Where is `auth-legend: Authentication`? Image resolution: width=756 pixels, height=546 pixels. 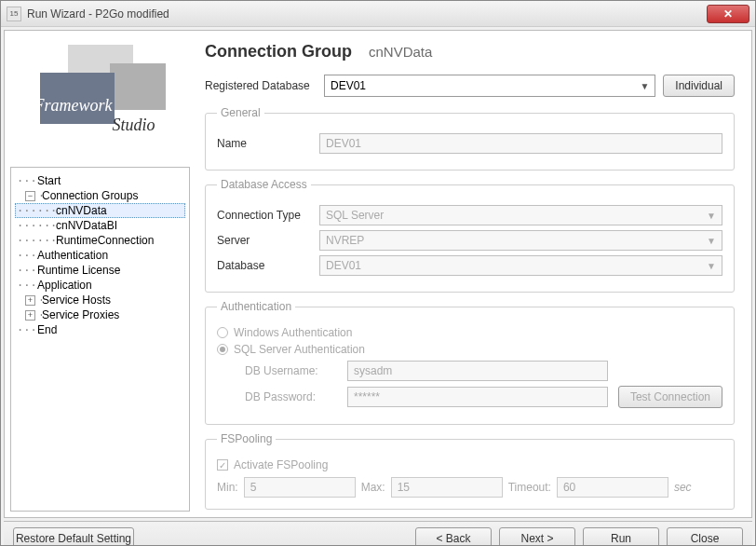 auth-legend: Authentication is located at coordinates (256, 307).